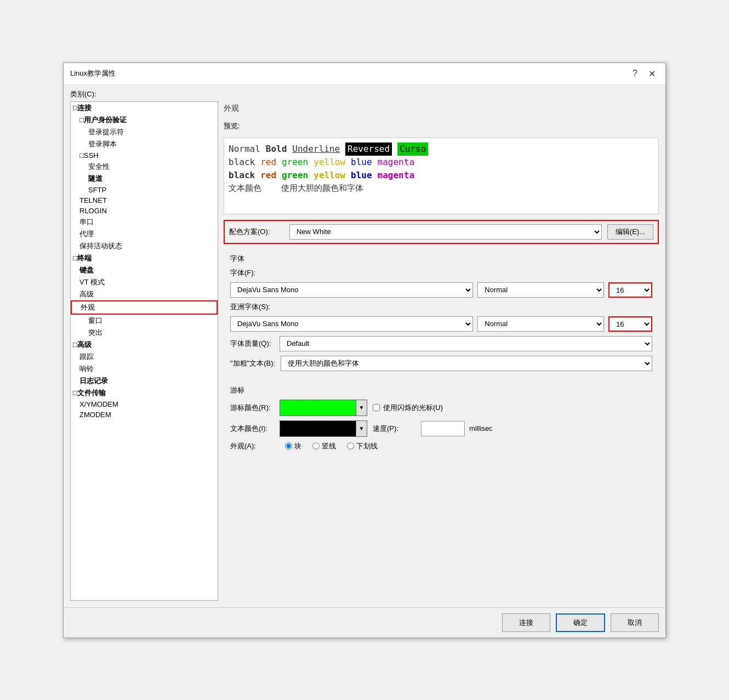  I want to click on radio-underline-label: 下划线, so click(367, 446).